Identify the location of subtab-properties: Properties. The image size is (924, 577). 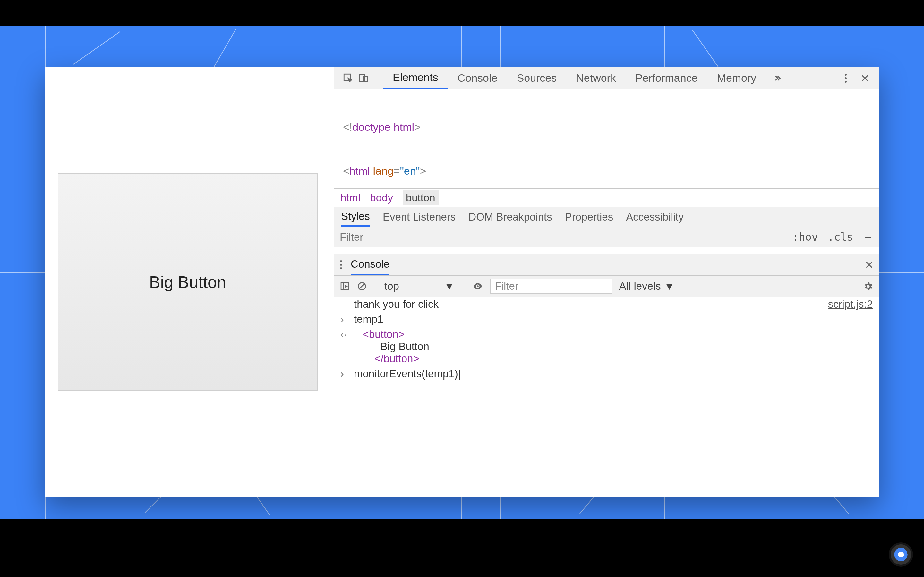
(589, 217).